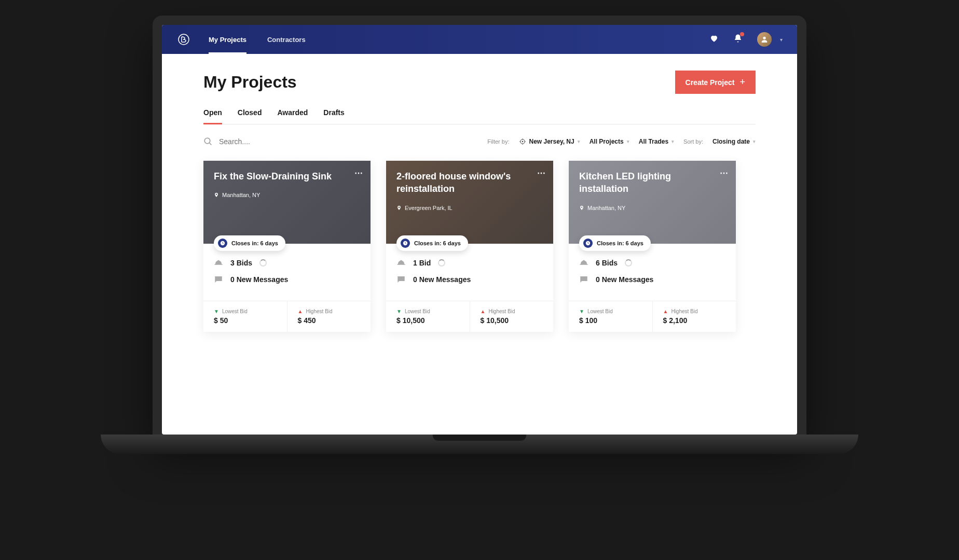 Image resolution: width=959 pixels, height=560 pixels. Describe the element at coordinates (652, 316) in the screenshot. I see `card-footer: ▼Lowest Bid$ 100 ▲Highest Bid$ 2,100` at that location.